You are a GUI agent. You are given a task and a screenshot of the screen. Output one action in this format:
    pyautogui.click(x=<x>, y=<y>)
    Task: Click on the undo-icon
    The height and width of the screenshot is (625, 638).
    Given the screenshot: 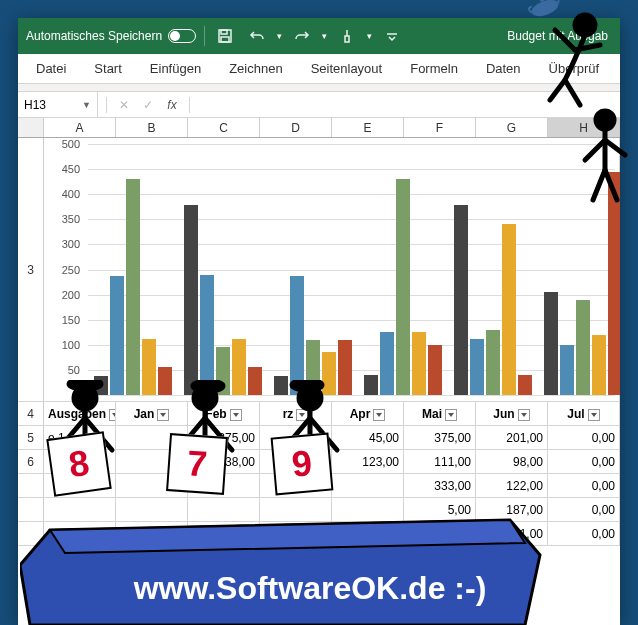 What is the action you would take?
    pyautogui.click(x=257, y=36)
    